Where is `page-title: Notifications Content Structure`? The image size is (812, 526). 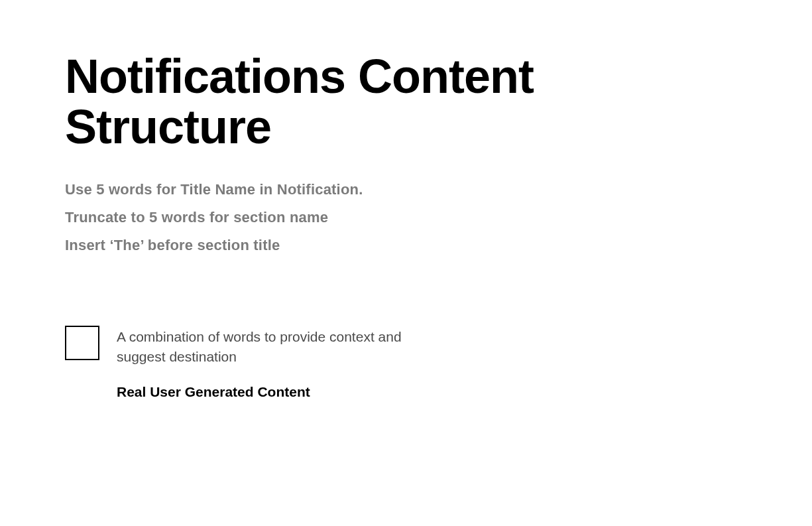
page-title: Notifications Content Structure is located at coordinates (363, 102).